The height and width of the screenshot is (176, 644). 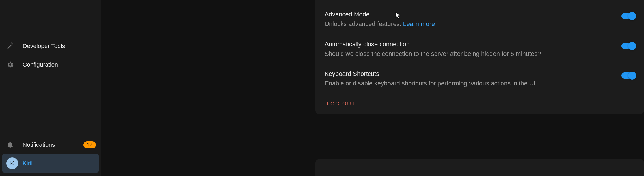 I want to click on setting-title: Automatically close connection, so click(x=467, y=44).